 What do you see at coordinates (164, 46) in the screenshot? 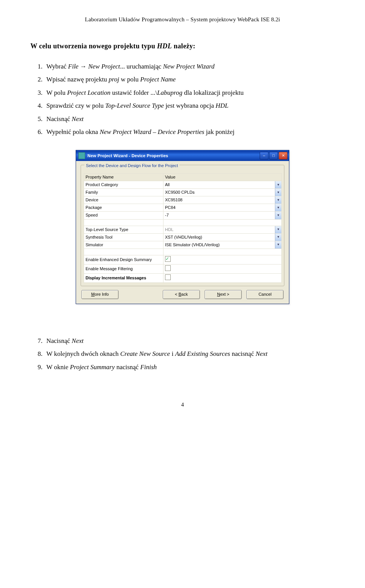
I see `section-title-em: HDL` at bounding box center [164, 46].